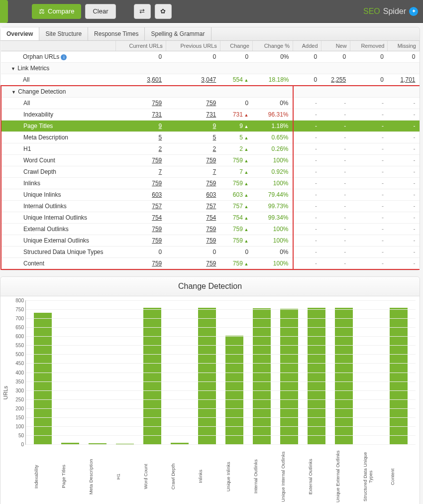  I want to click on table-row: Orphan URLsi0000%0000, so click(210, 57).